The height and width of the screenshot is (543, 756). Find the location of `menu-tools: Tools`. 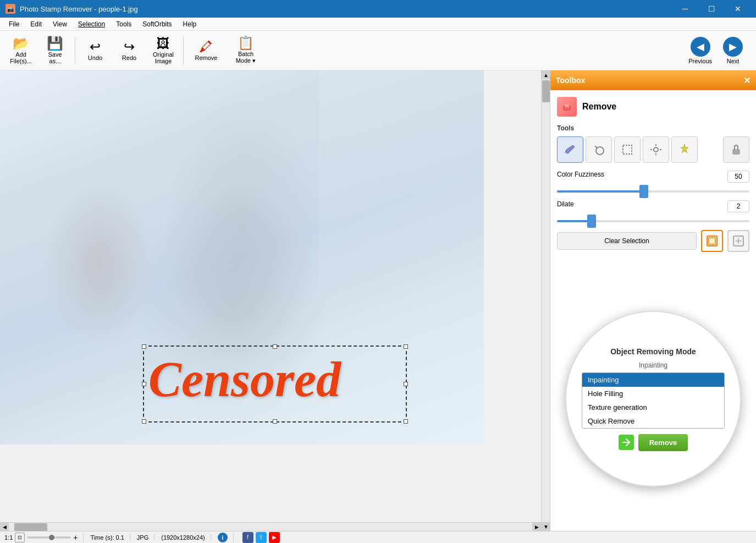

menu-tools: Tools is located at coordinates (124, 24).